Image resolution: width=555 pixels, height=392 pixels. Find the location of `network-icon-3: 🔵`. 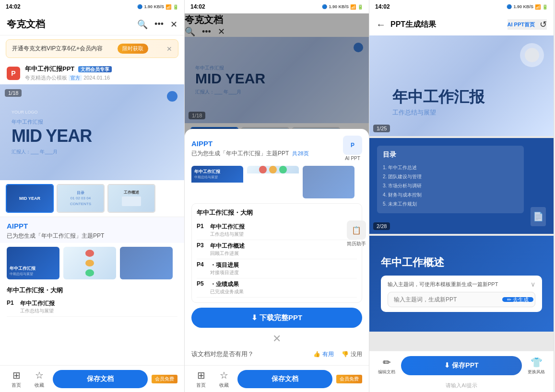

network-icon-3: 🔵 is located at coordinates (509, 7).